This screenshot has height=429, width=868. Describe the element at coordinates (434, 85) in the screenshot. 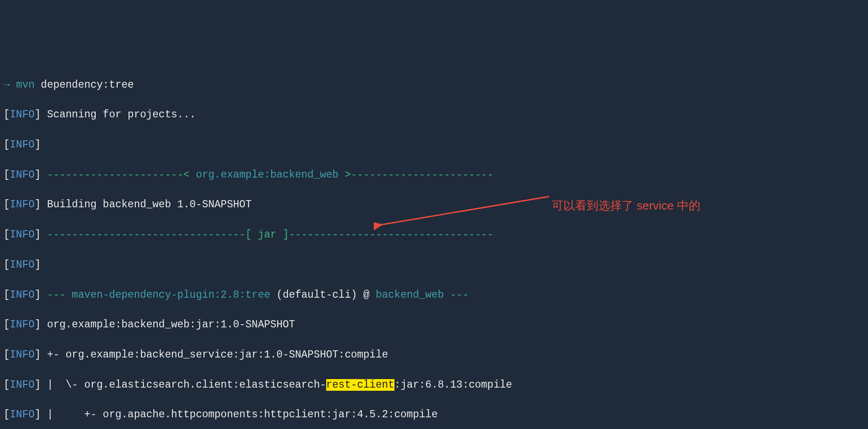

I see `command-line: → mvn dependency:tree` at that location.